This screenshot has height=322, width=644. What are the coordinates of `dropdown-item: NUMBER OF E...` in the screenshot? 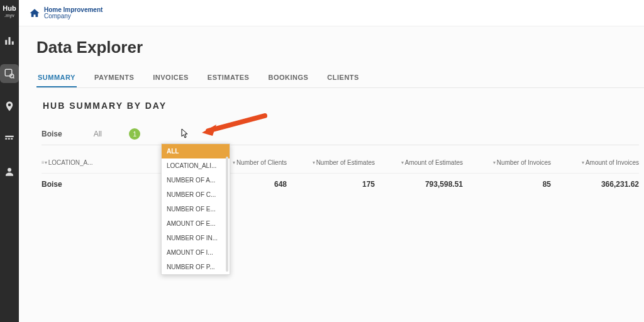 It's located at (196, 209).